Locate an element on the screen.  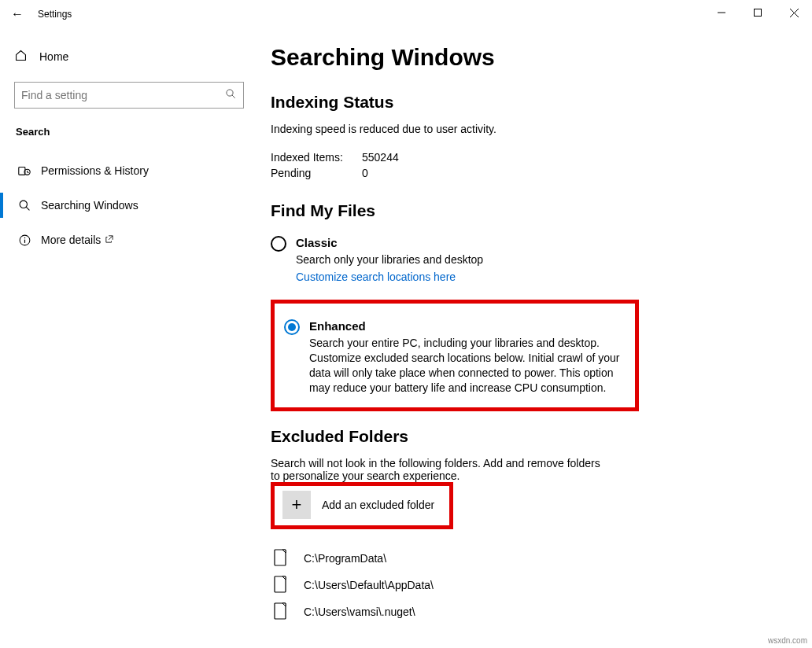
window-title: Settings is located at coordinates (54, 14).